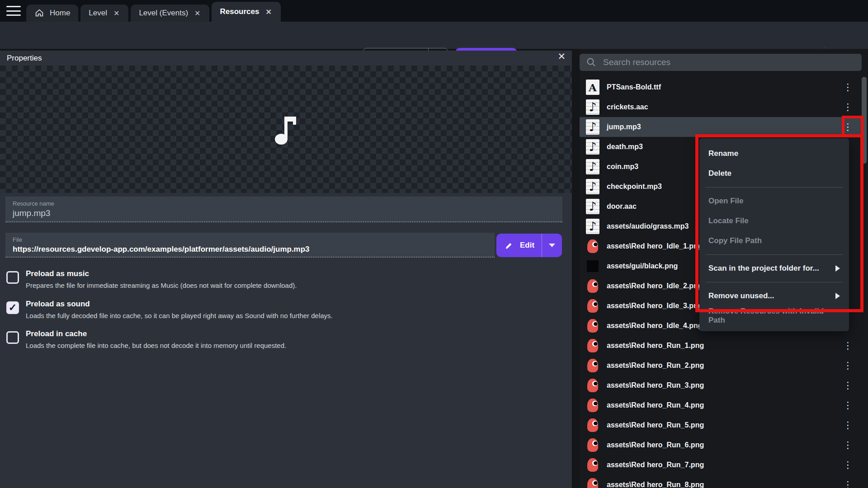 The image size is (868, 488). What do you see at coordinates (552, 245) in the screenshot?
I see `chevron-down-icon` at bounding box center [552, 245].